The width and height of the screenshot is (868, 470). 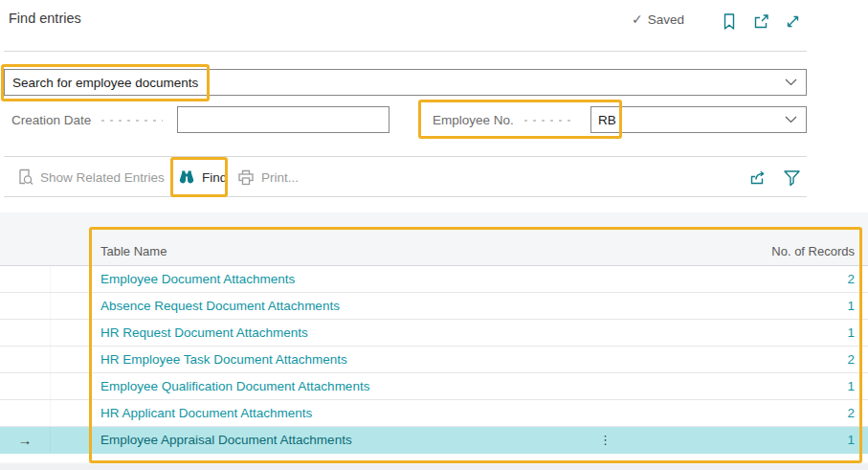 What do you see at coordinates (381, 387) in the screenshot?
I see `table-name-cell: Employee Qualification Document Attachme…` at bounding box center [381, 387].